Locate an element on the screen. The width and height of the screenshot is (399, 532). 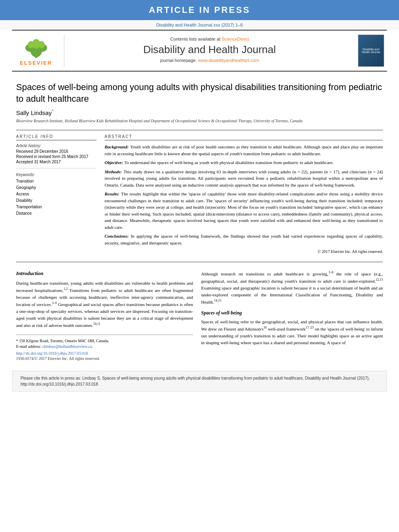
article-info-column: ARTICLE INFO Article history: Received 2… is located at coordinates (56, 194).